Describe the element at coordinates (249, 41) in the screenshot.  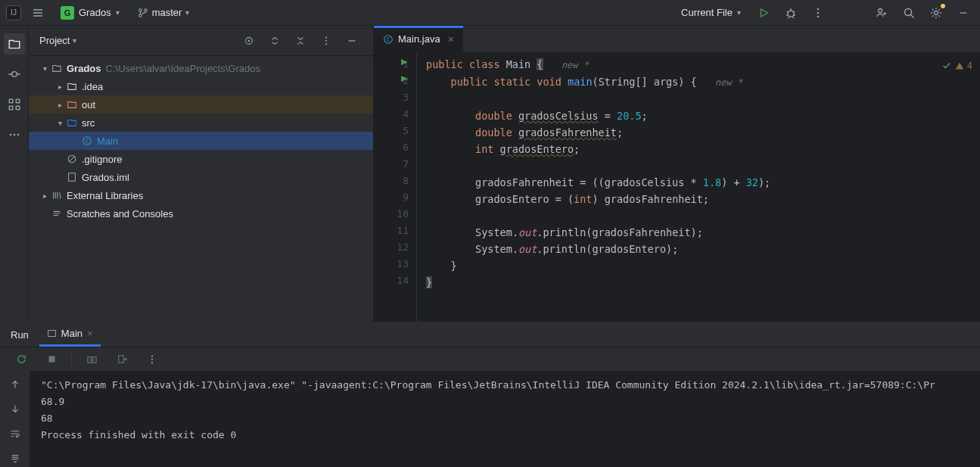
I see `select-opened-file-icon` at that location.